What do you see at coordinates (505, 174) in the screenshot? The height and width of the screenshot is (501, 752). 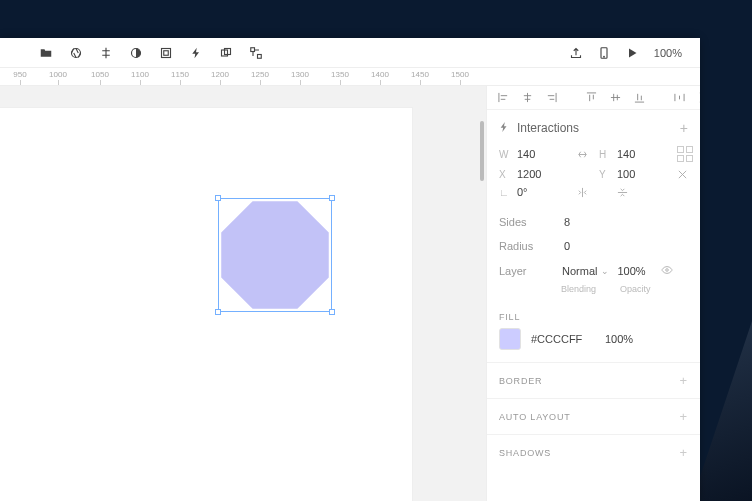 I see `x-label: X` at bounding box center [505, 174].